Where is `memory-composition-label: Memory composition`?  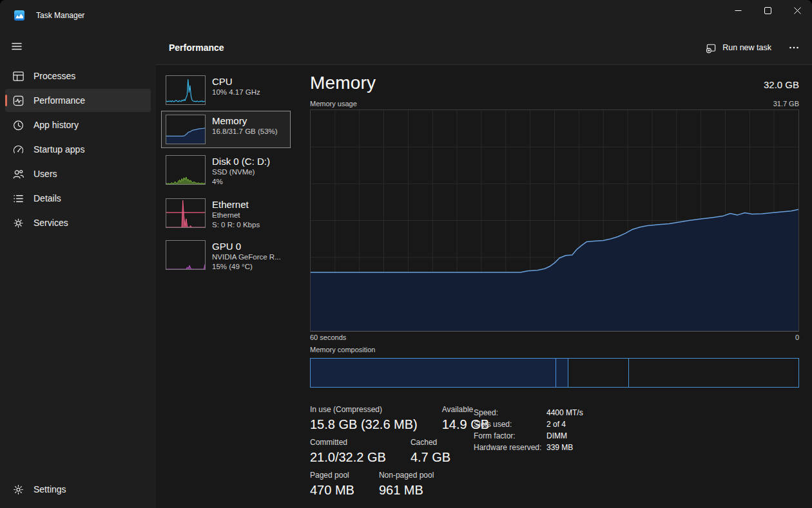
memory-composition-label: Memory composition is located at coordinates (343, 350).